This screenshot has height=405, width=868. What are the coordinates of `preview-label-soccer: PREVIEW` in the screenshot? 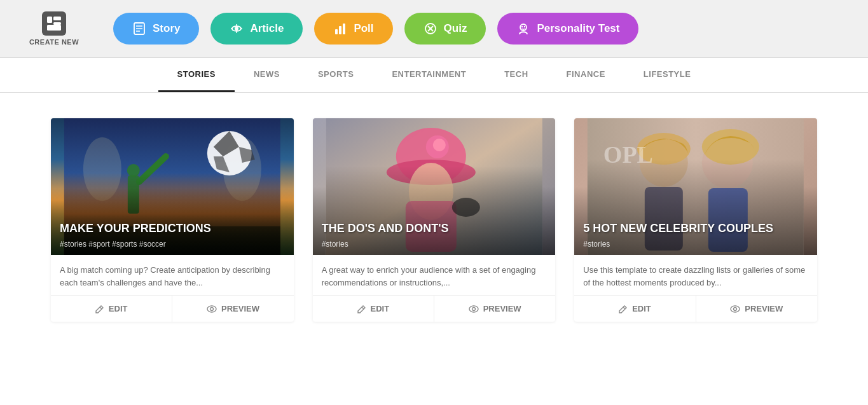 It's located at (240, 309).